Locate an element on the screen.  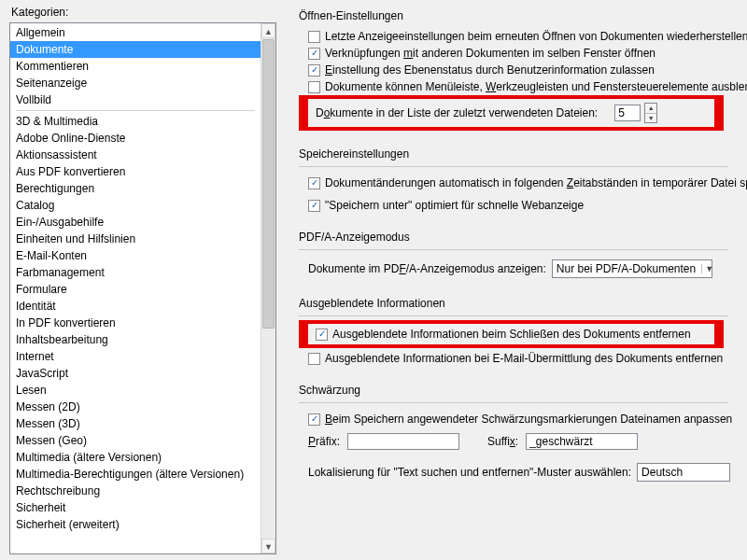
scroll-thumb is located at coordinates (269, 184).